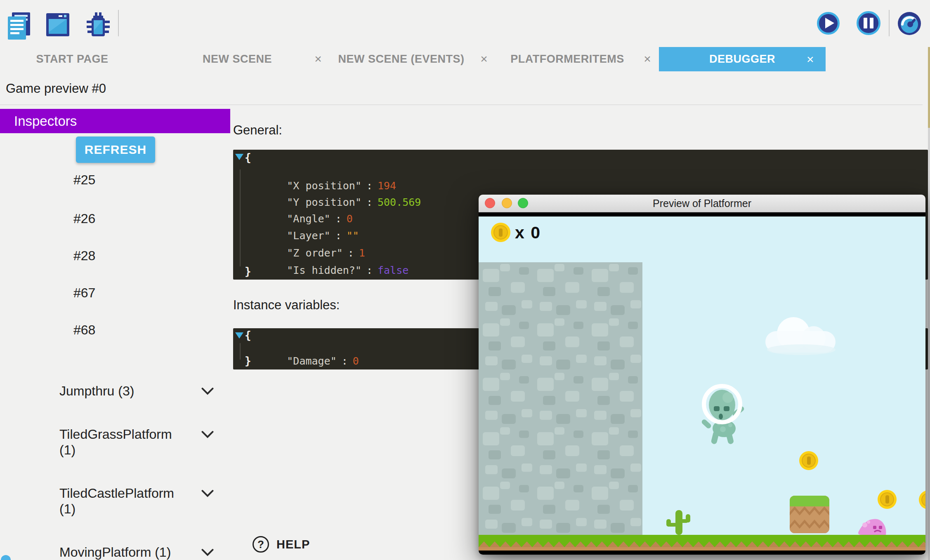  What do you see at coordinates (647, 59) in the screenshot?
I see `tab-close-platformeritems: ×` at bounding box center [647, 59].